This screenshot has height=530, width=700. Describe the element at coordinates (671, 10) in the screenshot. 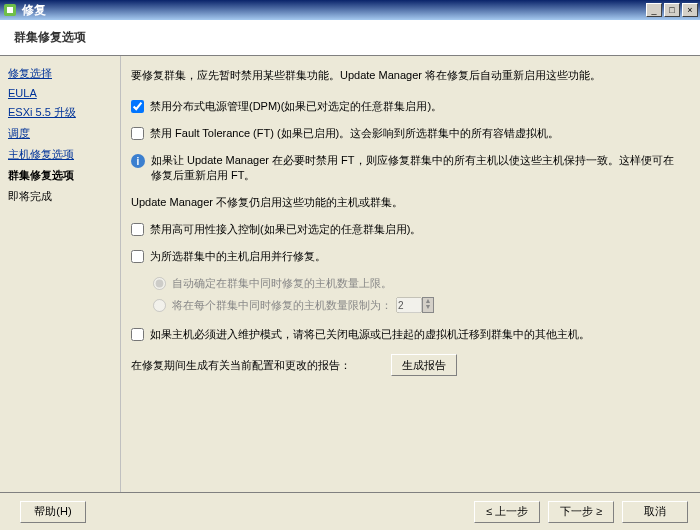

I see `window-buttons: _ □ ×` at that location.